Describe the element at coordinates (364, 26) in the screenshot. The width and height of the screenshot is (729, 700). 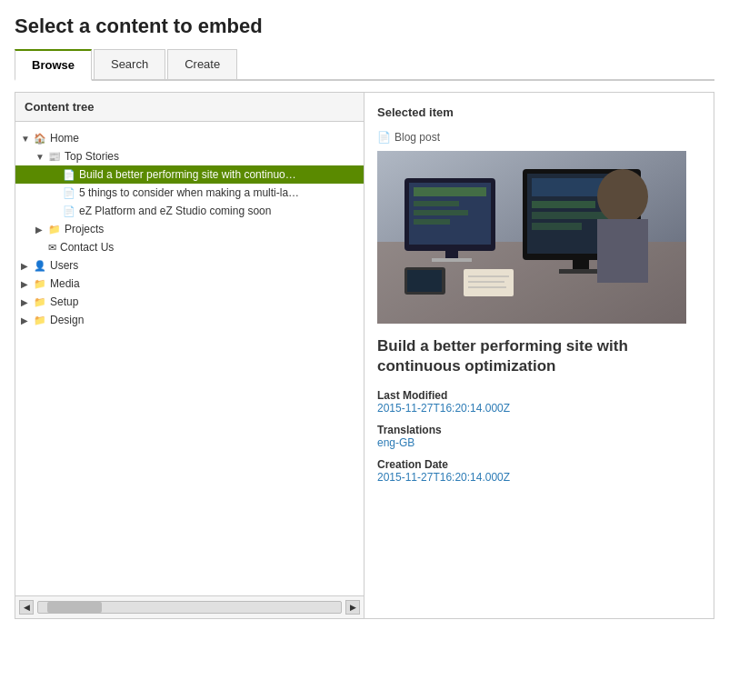
I see `dialog-title: Select a content to embed` at that location.